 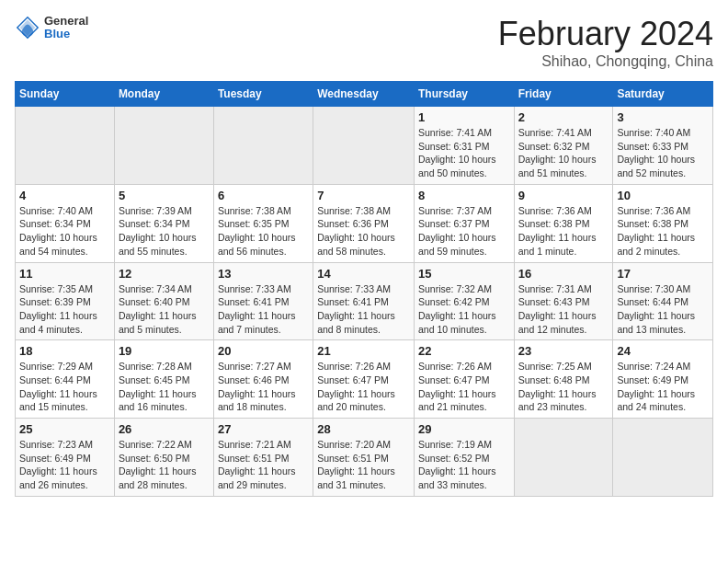 What do you see at coordinates (464, 232) in the screenshot?
I see `day-info: Sunrise: 7:37 AMSunset: 6:37 PMDaylight:…` at bounding box center [464, 232].